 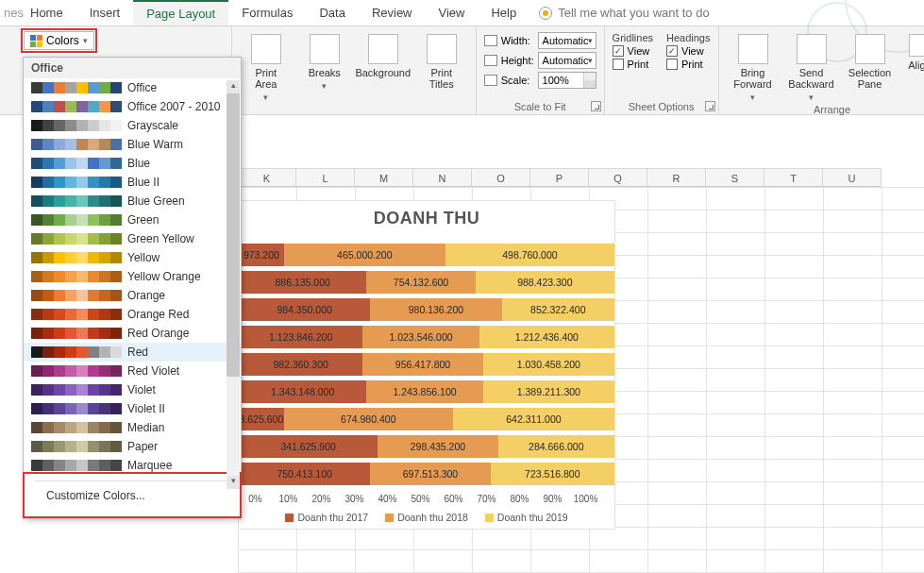 What do you see at coordinates (567, 60) in the screenshot?
I see `height-select: Automatic` at bounding box center [567, 60].